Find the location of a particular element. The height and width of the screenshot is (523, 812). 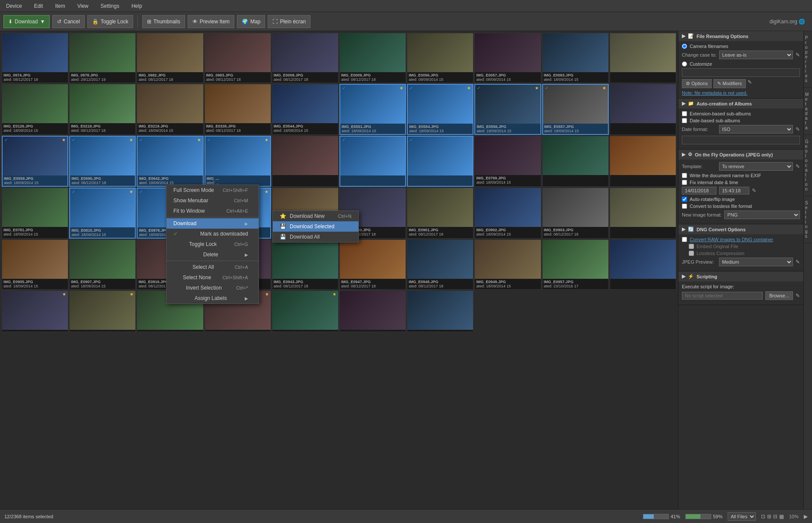

context-select-all: Select All Ctrl+A is located at coordinates (213, 267).